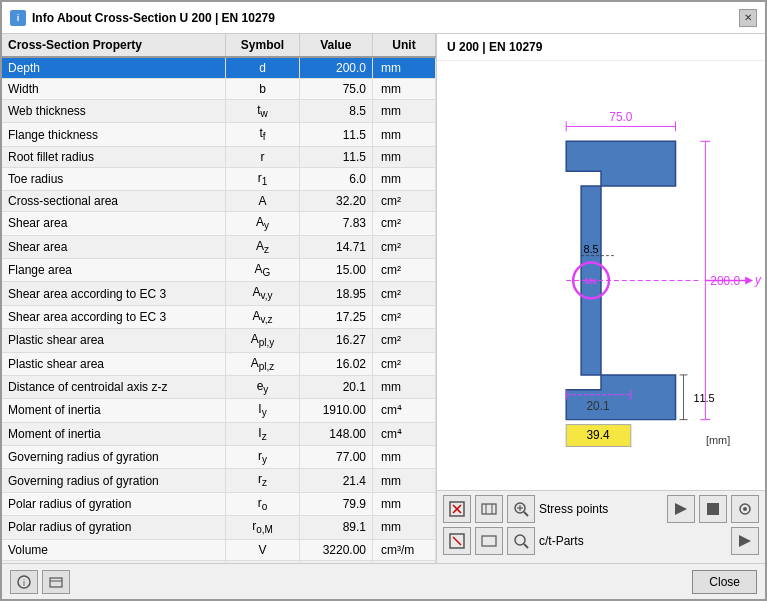  Describe the element at coordinates (219, 340) in the screenshot. I see `table-row: Plastic shear area Apl,y 16.27 cm²` at that location.